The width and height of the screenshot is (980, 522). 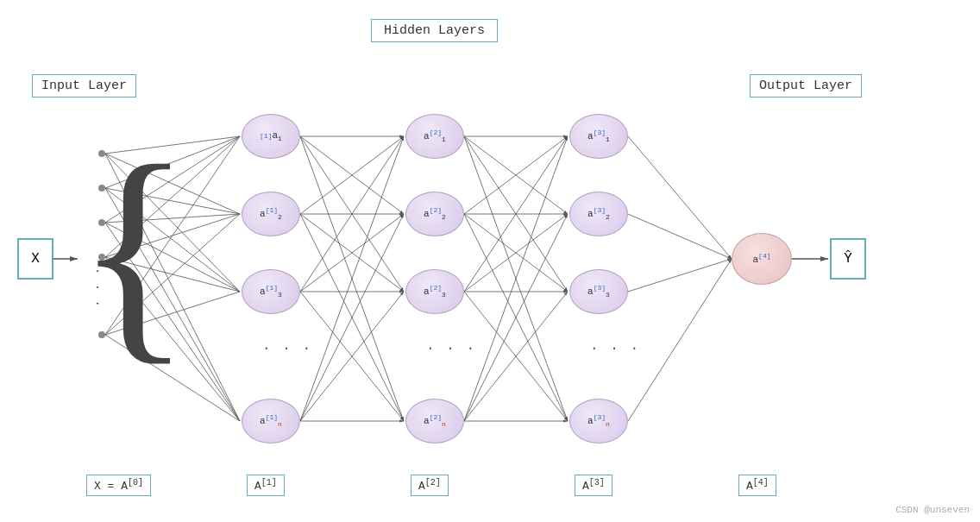 I want to click on node-l3-2: a[3]2, so click(x=599, y=214).